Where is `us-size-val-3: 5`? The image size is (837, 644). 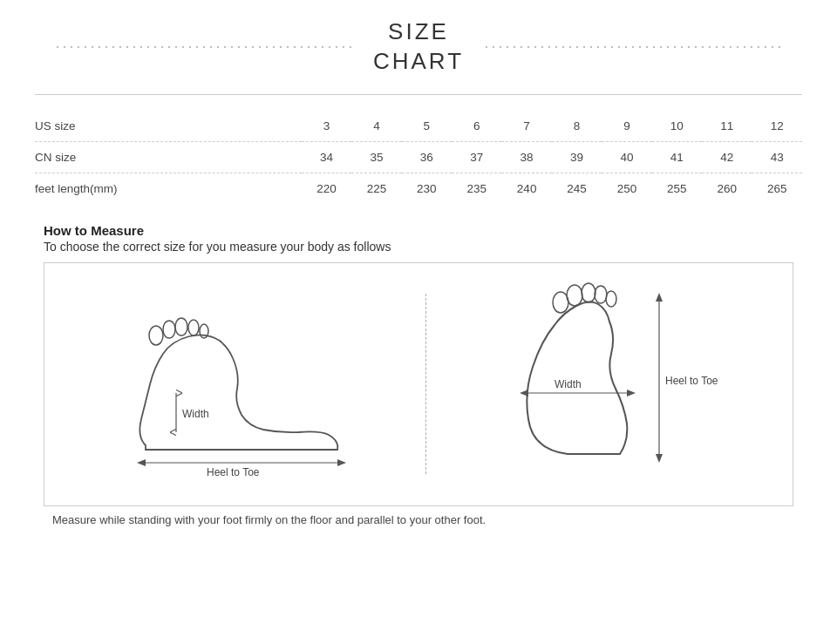
us-size-val-3: 5 is located at coordinates (427, 126).